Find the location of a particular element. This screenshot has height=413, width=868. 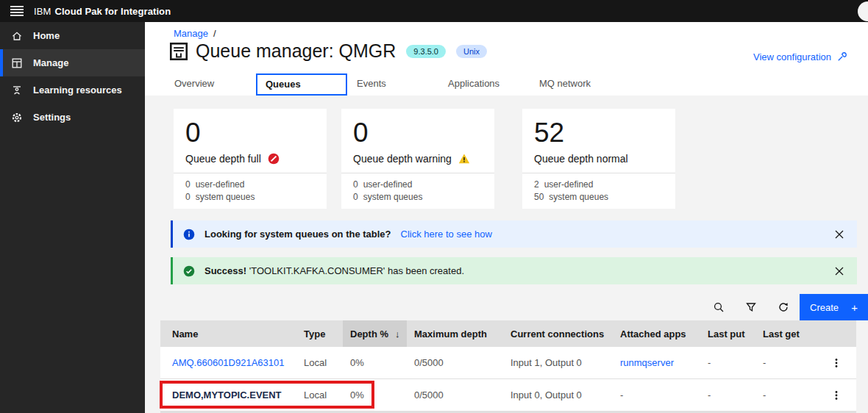

brand-prefix: IBM is located at coordinates (43, 12).